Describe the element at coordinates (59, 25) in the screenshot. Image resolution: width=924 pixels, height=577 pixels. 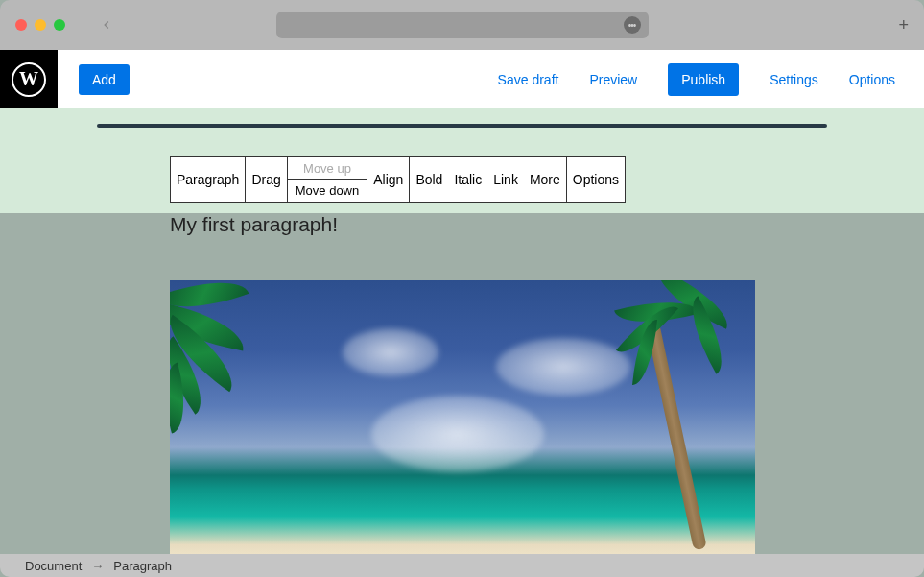
I see `maximize-window-button` at that location.